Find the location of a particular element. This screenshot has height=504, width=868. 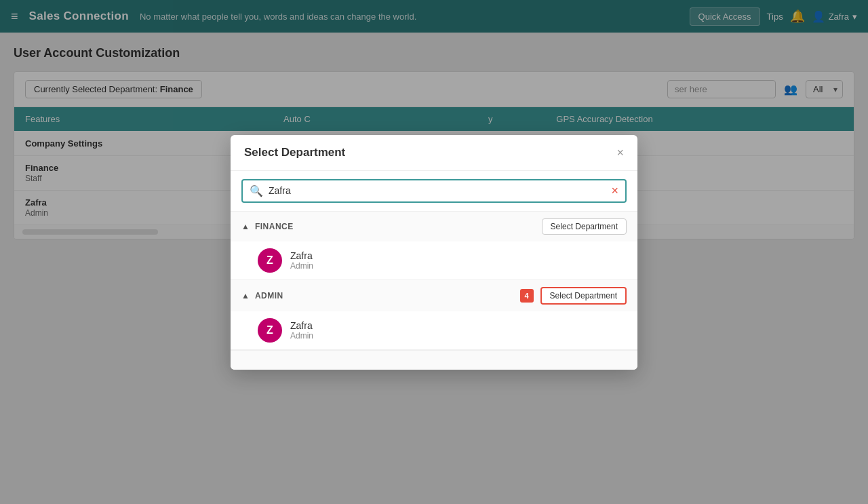

dept-group-admin: ▲ ADMIN 4 Select Department Z Zafra Admi… is located at coordinates (434, 315).